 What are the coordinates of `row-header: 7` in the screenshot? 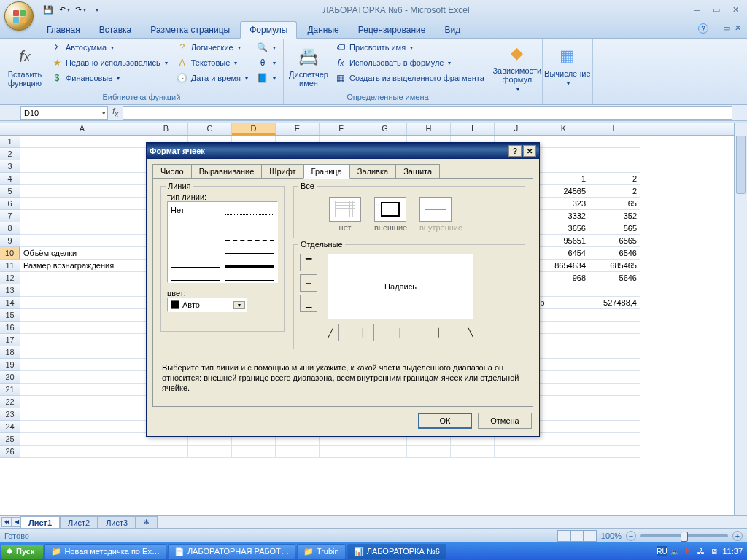 It's located at (10, 216).